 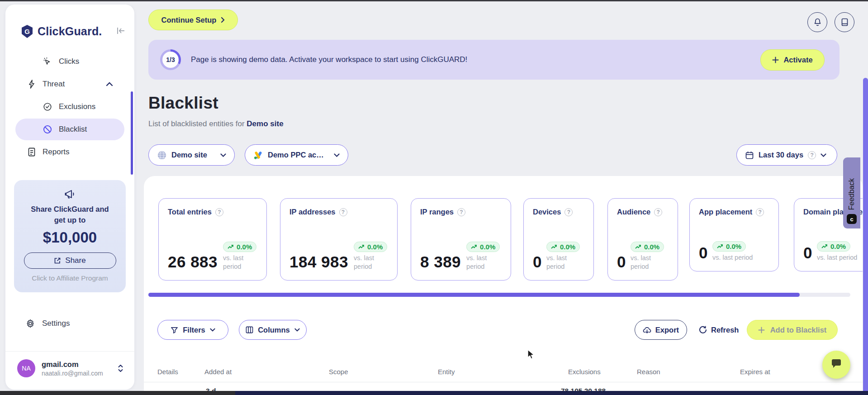 What do you see at coordinates (726, 212) in the screenshot?
I see `stat-title: App placement` at bounding box center [726, 212].